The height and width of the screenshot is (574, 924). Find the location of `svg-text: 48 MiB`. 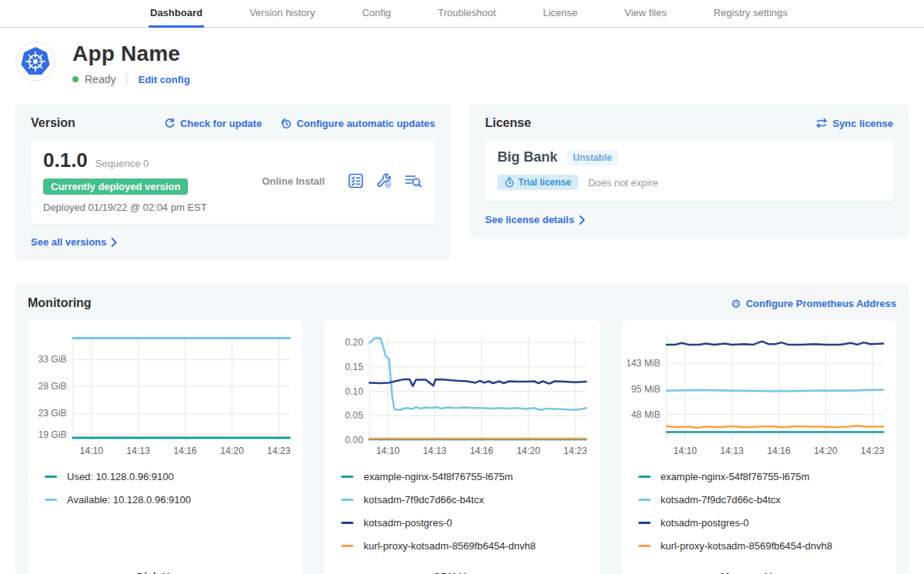

svg-text: 48 MiB is located at coordinates (645, 415).